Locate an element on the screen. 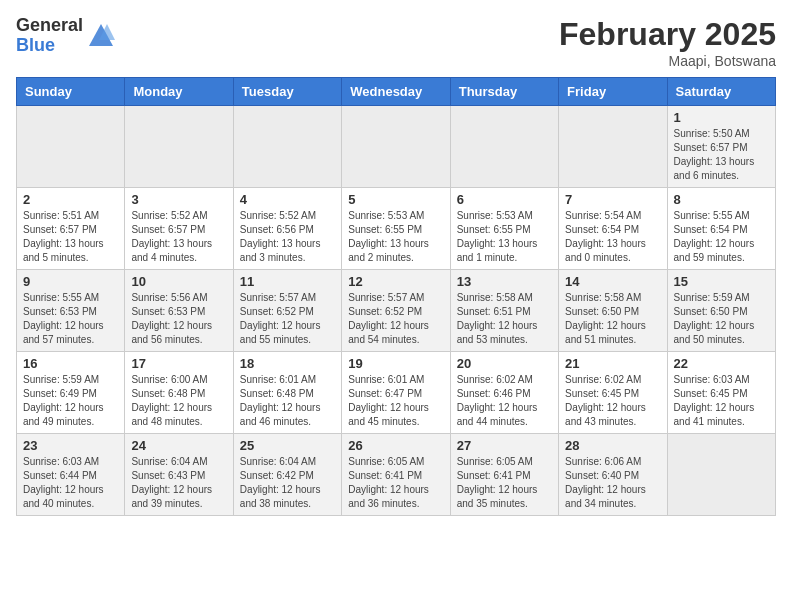 The width and height of the screenshot is (792, 612). calendar-week-row: 16Sunrise: 5:59 AM Sunset: 6:49 PM Dayli… is located at coordinates (396, 393).